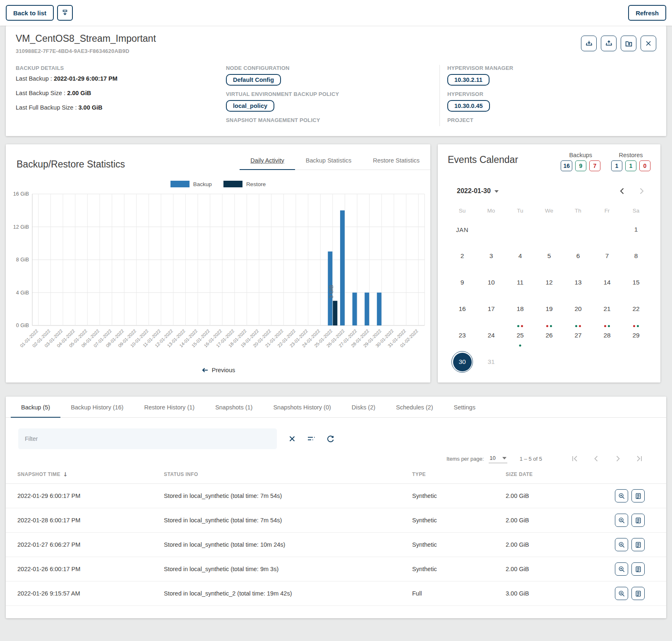  Describe the element at coordinates (575, 459) in the screenshot. I see `first-page-button` at that location.